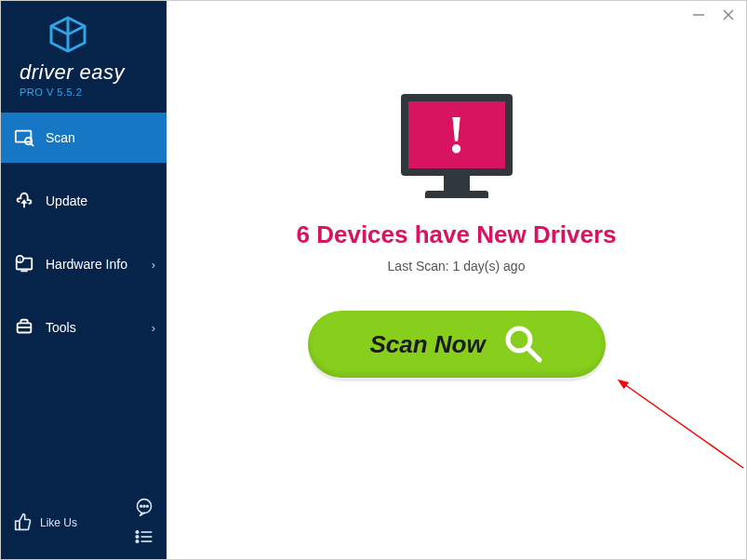  I want to click on nav-label-update: Update, so click(67, 201).